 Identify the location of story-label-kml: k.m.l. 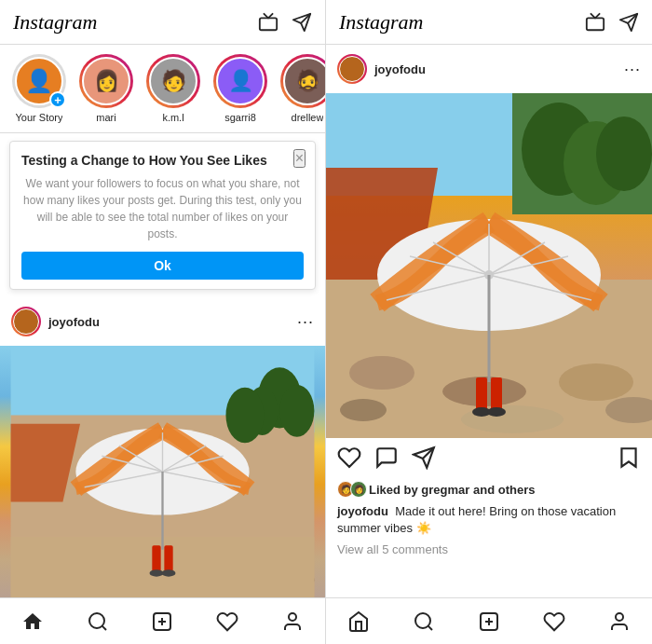
(173, 117).